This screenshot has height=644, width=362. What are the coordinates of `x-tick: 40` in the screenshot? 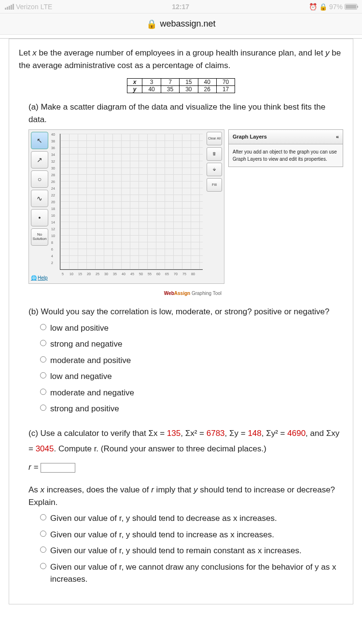 It's located at (124, 274).